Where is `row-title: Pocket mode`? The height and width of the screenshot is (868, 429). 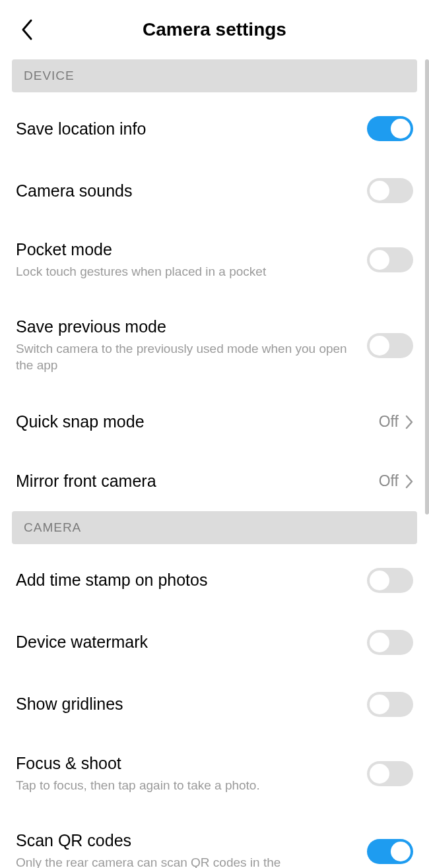 row-title: Pocket mode is located at coordinates (186, 249).